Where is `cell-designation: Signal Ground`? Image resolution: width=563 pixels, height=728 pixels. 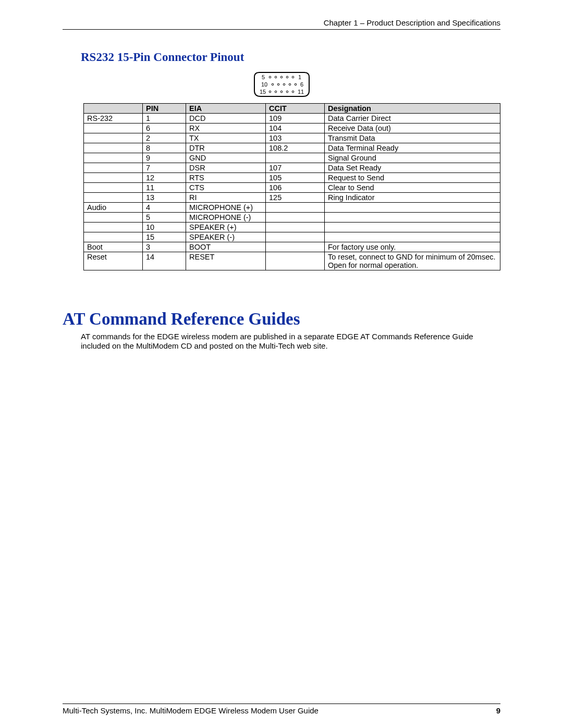 cell-designation: Signal Ground is located at coordinates (413, 158).